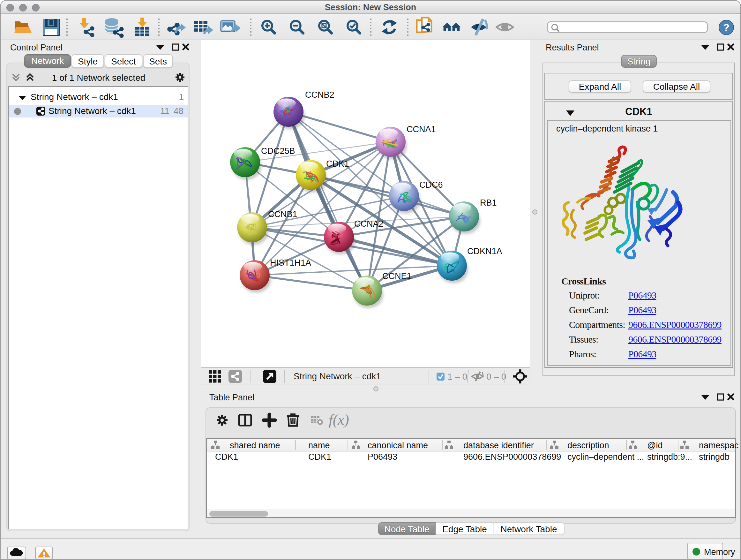  Describe the element at coordinates (320, 95) in the screenshot. I see `svg-text: CCNB2` at that location.